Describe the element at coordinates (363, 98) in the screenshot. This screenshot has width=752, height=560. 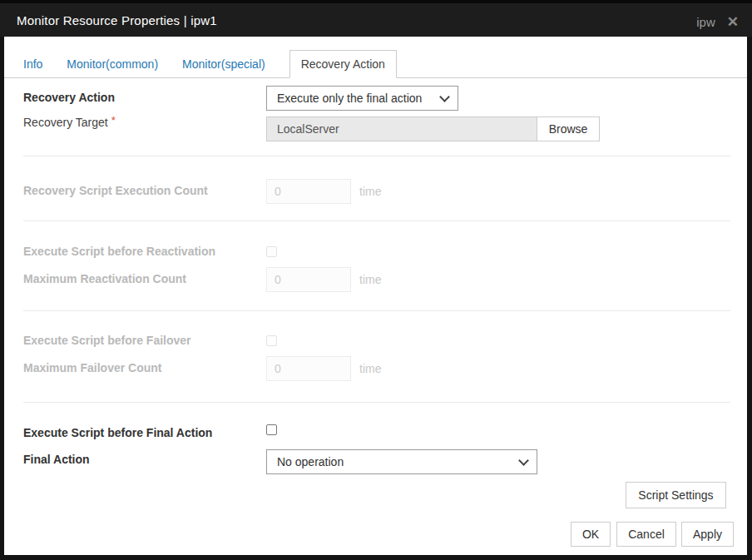
I see `recovery-action-select: Execute only the final action` at that location.